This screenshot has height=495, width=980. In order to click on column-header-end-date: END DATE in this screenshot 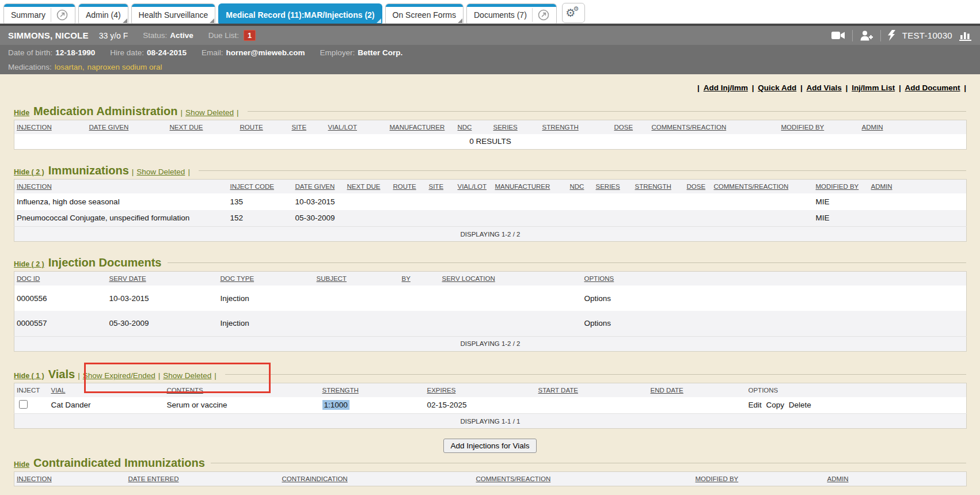, I will do `click(697, 390)`.